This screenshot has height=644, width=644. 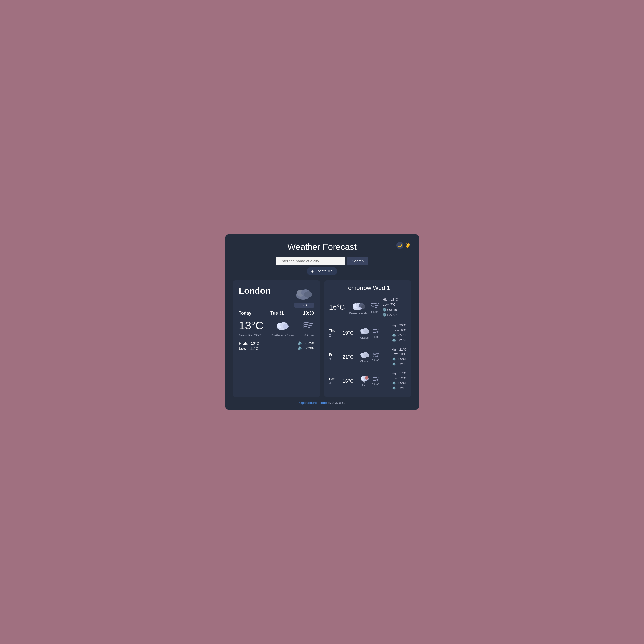 What do you see at coordinates (400, 245) in the screenshot?
I see `dark-mode-button: 🌙` at bounding box center [400, 245].